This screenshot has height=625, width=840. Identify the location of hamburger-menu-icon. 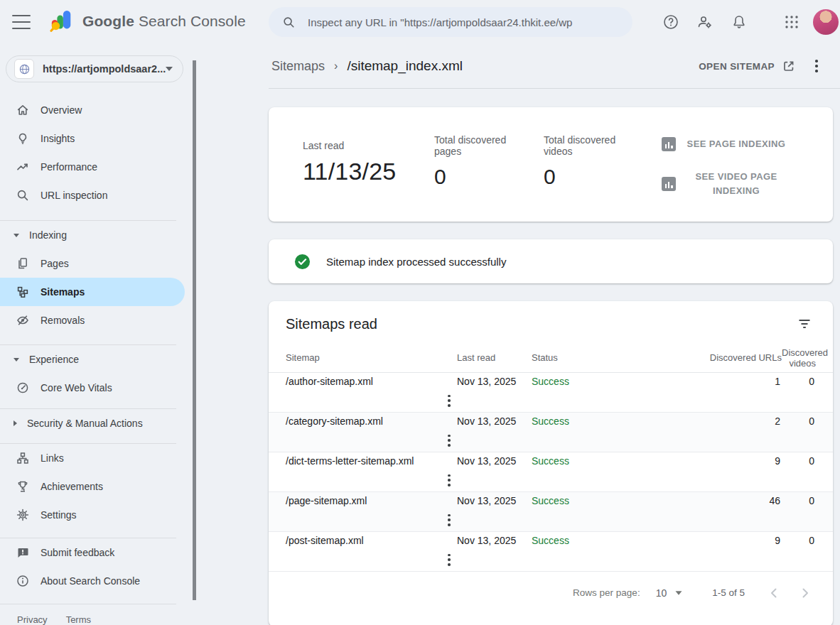
(21, 22).